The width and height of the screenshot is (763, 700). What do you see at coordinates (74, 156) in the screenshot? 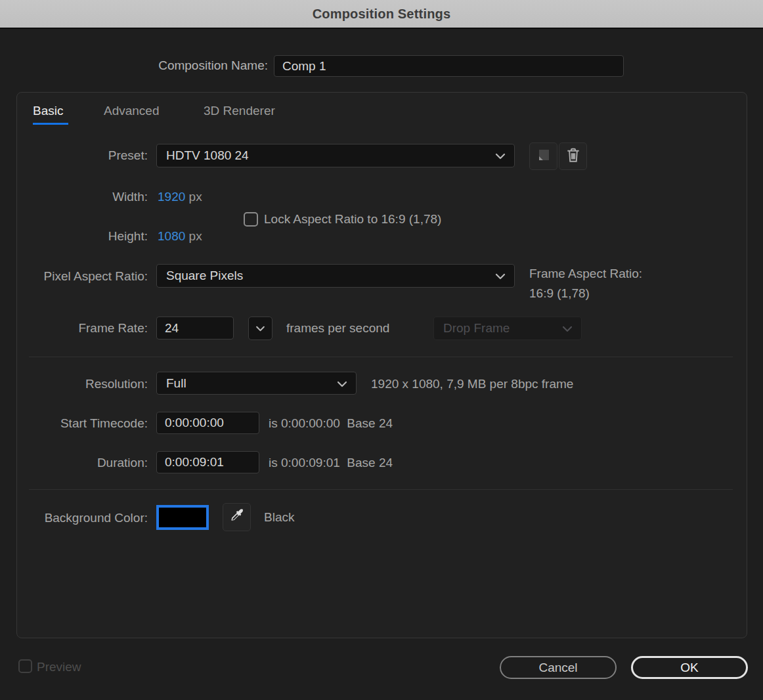
I see `preset-label: Preset:` at bounding box center [74, 156].